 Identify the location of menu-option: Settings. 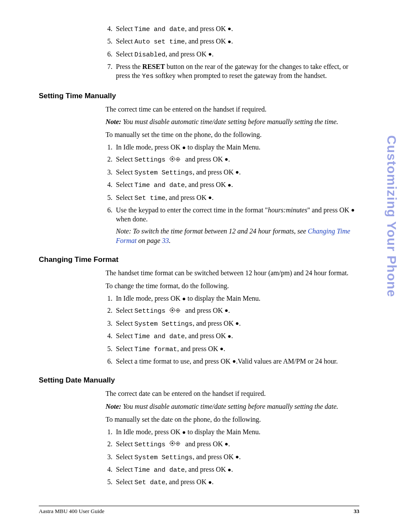
(150, 311).